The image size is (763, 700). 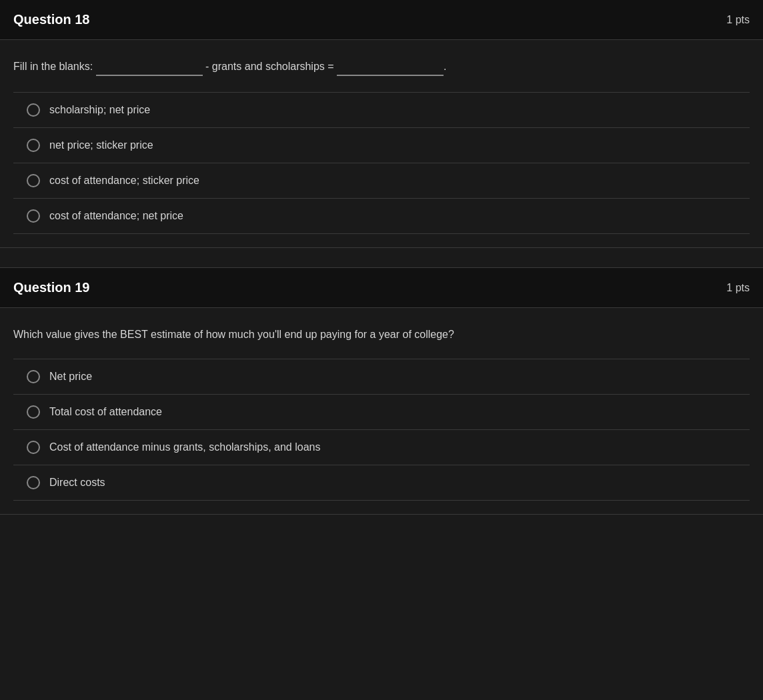 What do you see at coordinates (382, 335) in the screenshot?
I see `question-19-text: Which value gives the BEST estimate of h…` at bounding box center [382, 335].